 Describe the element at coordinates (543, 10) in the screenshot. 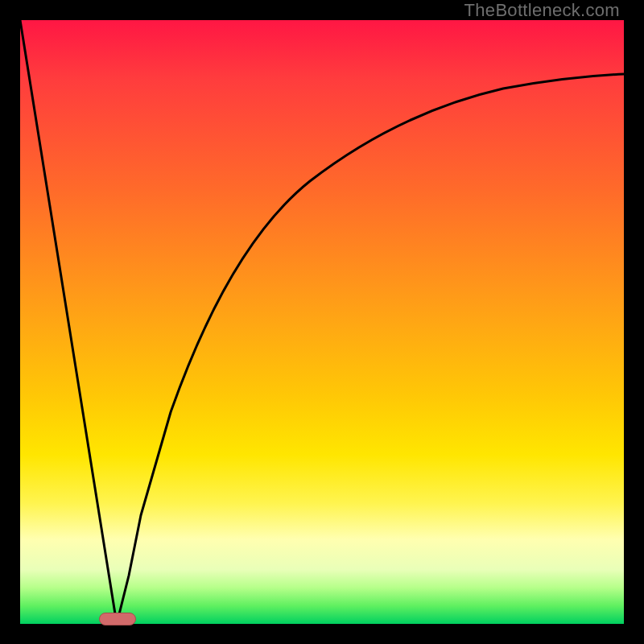

I see `attribution-label: TheBottleneck.com` at that location.